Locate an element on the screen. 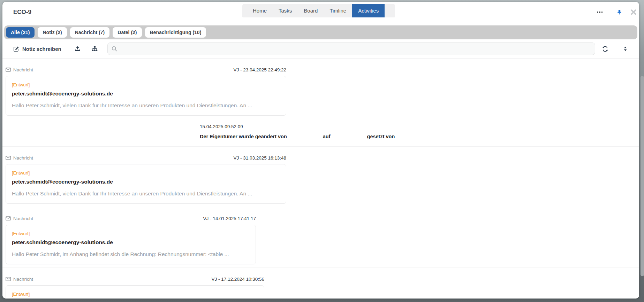 Image resolution: width=644 pixels, height=302 pixels. search-input is located at coordinates (356, 49).